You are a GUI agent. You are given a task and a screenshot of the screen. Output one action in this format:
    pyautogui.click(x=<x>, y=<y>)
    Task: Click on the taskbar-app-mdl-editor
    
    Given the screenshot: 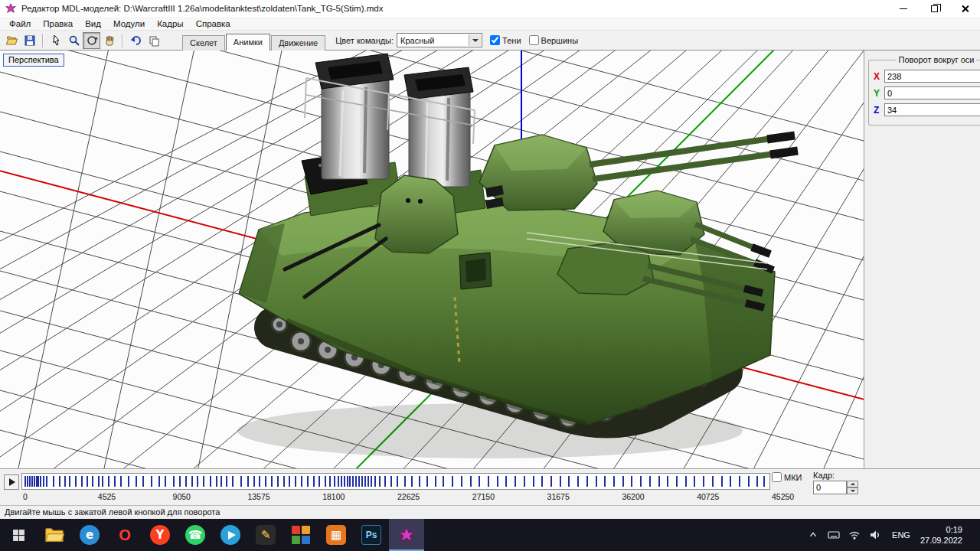 What is the action you would take?
    pyautogui.click(x=407, y=535)
    